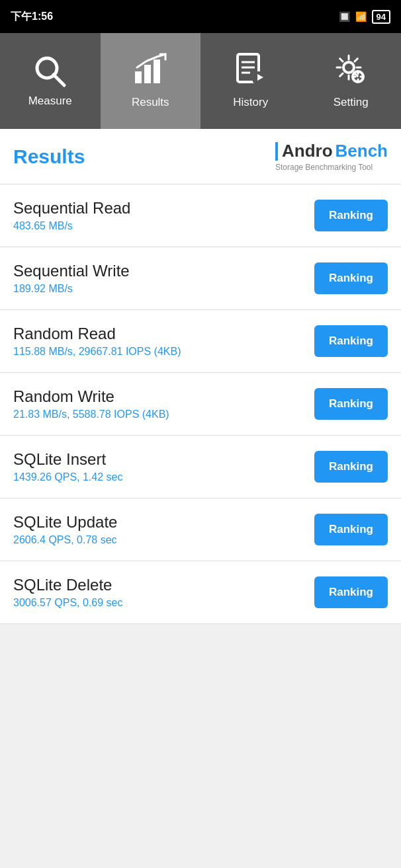 The height and width of the screenshot is (868, 401). What do you see at coordinates (251, 81) in the screenshot?
I see `tab-history: History` at bounding box center [251, 81].